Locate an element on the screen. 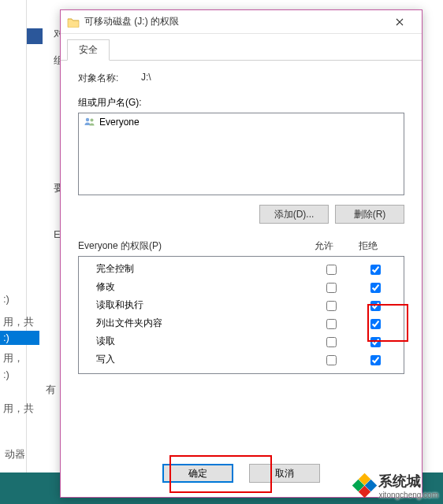  permissions-header: Everyone 的权限(P) 允许 拒绝 is located at coordinates (241, 246).